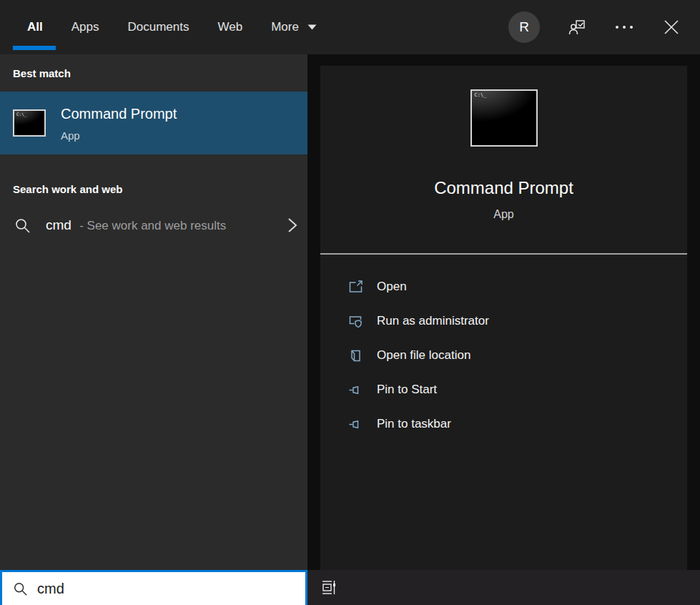 This screenshot has width=700, height=605. Describe the element at coordinates (35, 27) in the screenshot. I see `tab-all-label: All` at that location.